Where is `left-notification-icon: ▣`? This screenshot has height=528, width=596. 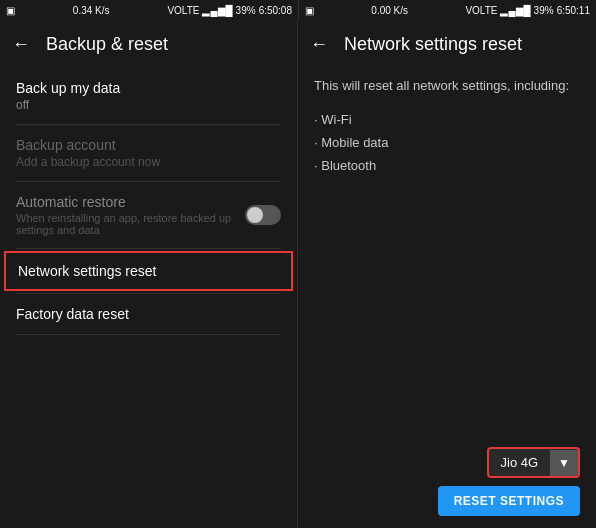 left-notification-icon: ▣ is located at coordinates (10, 10).